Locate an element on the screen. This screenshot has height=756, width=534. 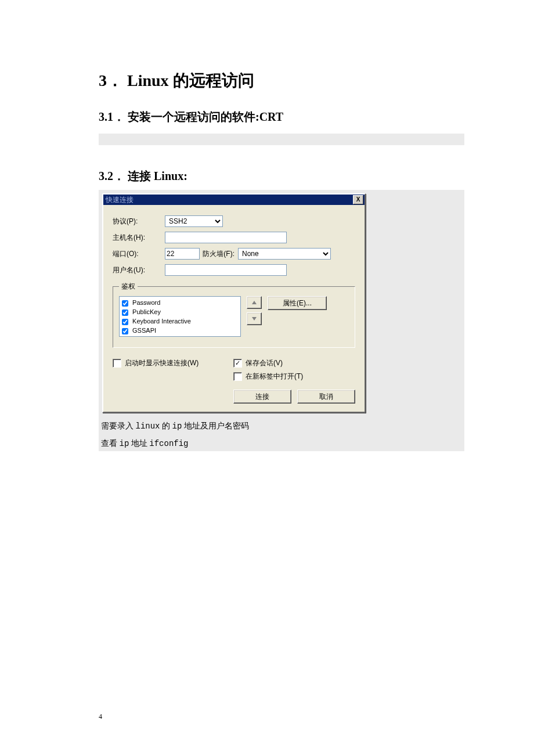
auth-publickey-label: PublicKey is located at coordinates (146, 312).